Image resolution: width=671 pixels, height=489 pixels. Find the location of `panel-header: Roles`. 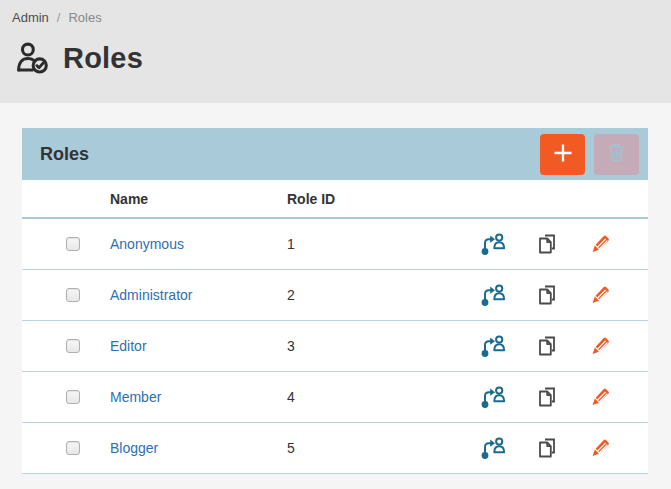

panel-header: Roles is located at coordinates (335, 154).